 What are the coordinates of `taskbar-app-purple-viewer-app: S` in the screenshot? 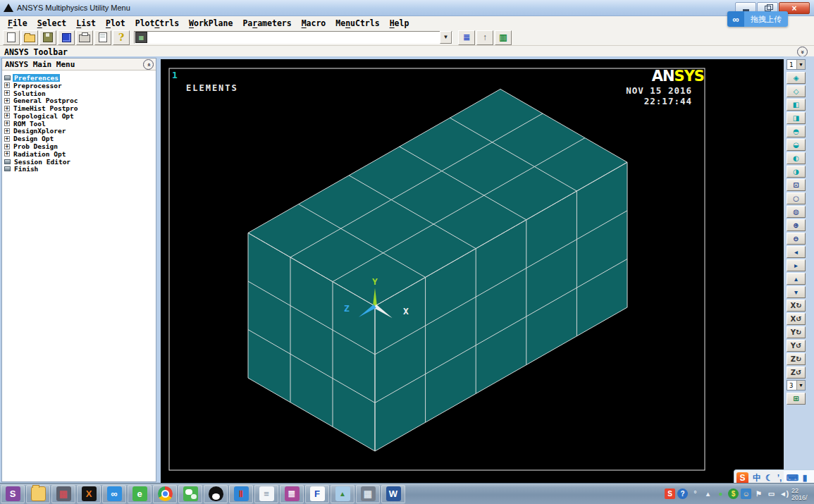 It's located at (13, 494).